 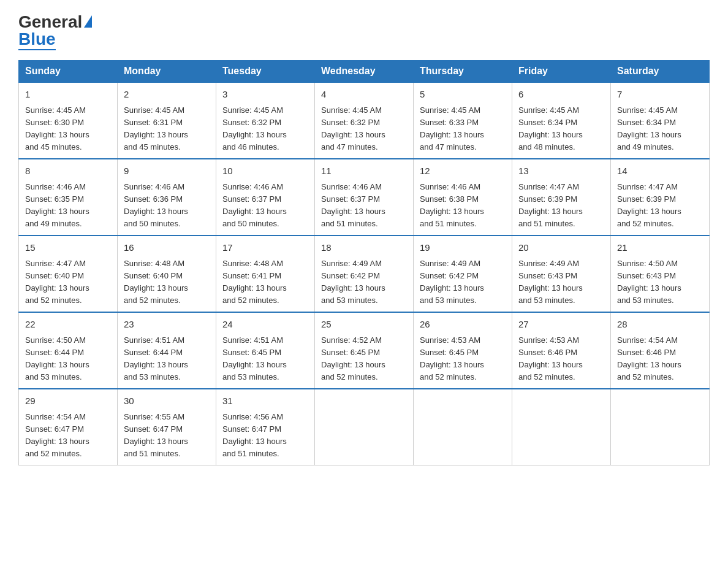 I want to click on calendar-day-cell: 19Sunrise: 4:49 AMSunset: 6:42 PMDayligh…, so click(x=463, y=274).